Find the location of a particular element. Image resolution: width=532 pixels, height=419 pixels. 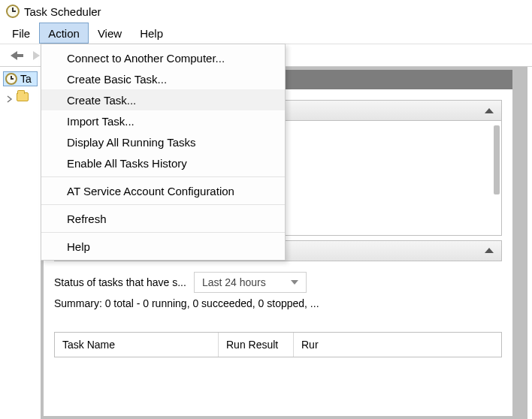

menu-create-task: Create Task... is located at coordinates (163, 100).